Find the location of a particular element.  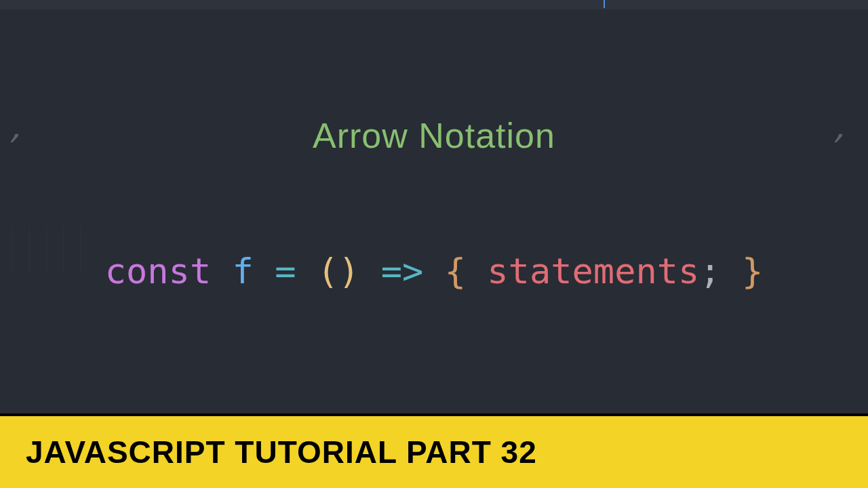

token-statements: statements is located at coordinates (593, 271).